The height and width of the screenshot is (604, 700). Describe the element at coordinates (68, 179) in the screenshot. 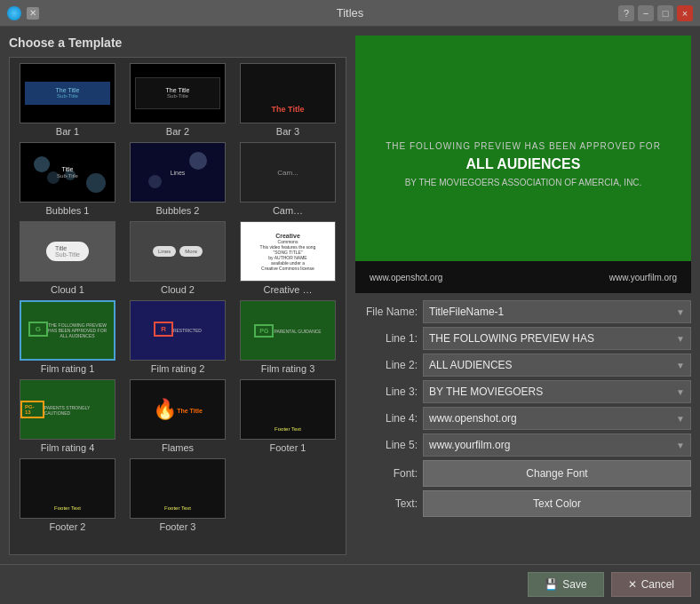

I see `template-item: TitleSub-TitleBubbles 1` at that location.